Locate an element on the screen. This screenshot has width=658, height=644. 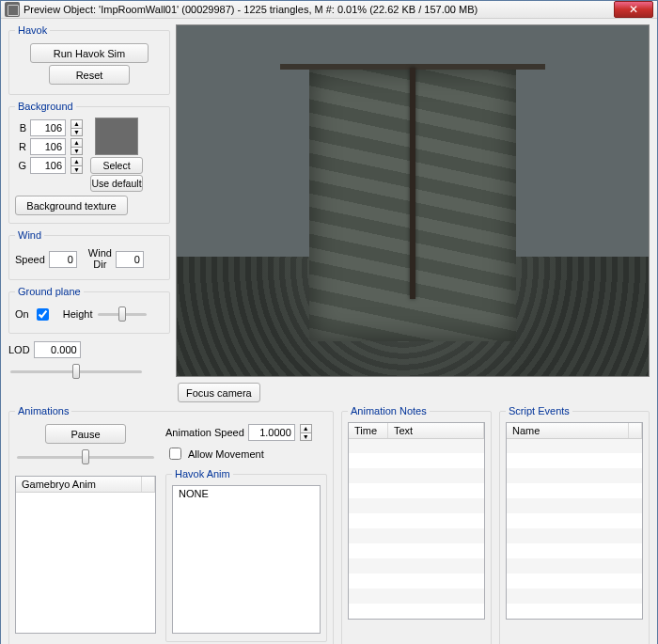
anim-speed-label: Animation Speed is located at coordinates (205, 432).